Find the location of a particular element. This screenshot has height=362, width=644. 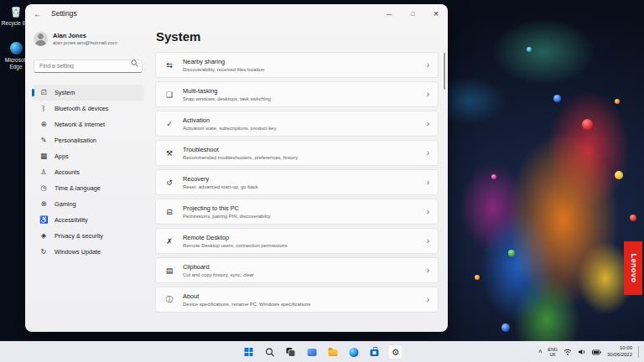

settings-card-recovery: ↺ Recovery Reset, advanced start-up, go … is located at coordinates (297, 183).